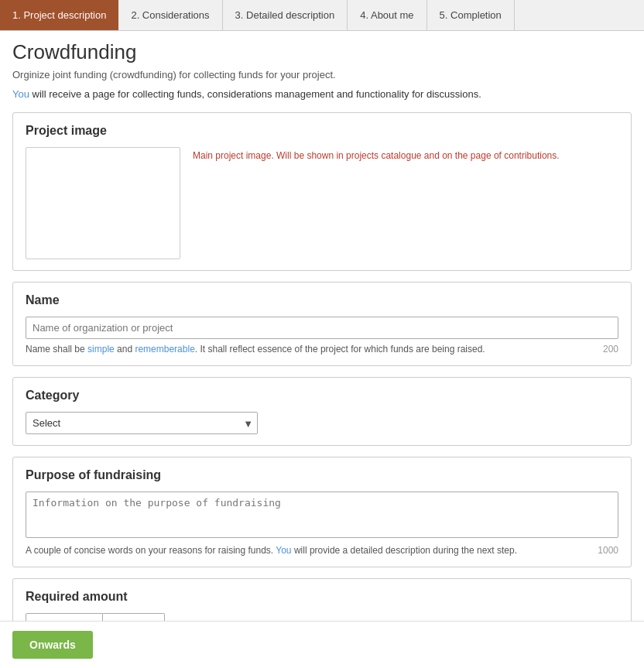 This screenshot has width=644, height=668. What do you see at coordinates (322, 94) in the screenshot?
I see `page-info: You will receive a page for collecting f…` at bounding box center [322, 94].